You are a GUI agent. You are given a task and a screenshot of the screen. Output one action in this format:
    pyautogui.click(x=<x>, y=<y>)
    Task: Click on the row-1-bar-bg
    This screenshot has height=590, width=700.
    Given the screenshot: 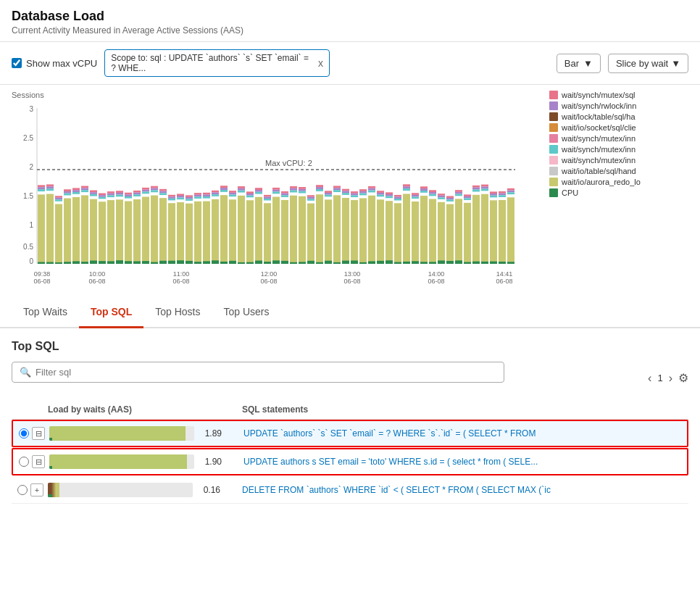 What is the action you would take?
    pyautogui.click(x=122, y=433)
    